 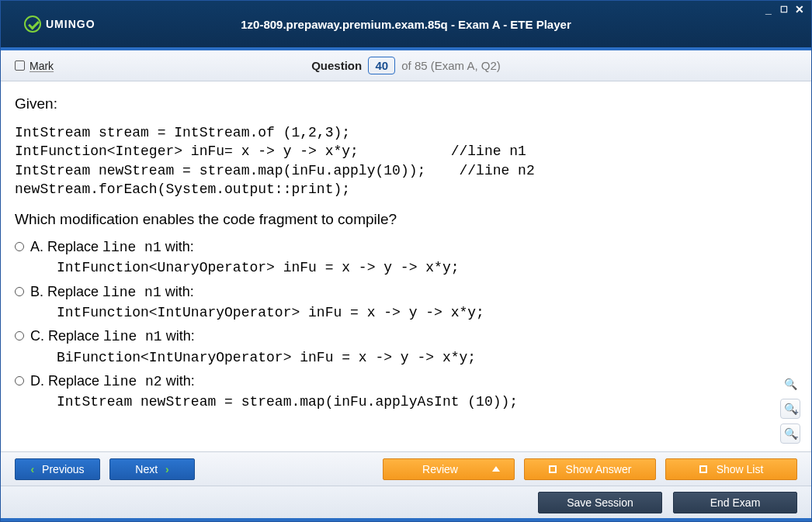 I want to click on option-a: A. Replace line n1 with:, so click(x=406, y=247).